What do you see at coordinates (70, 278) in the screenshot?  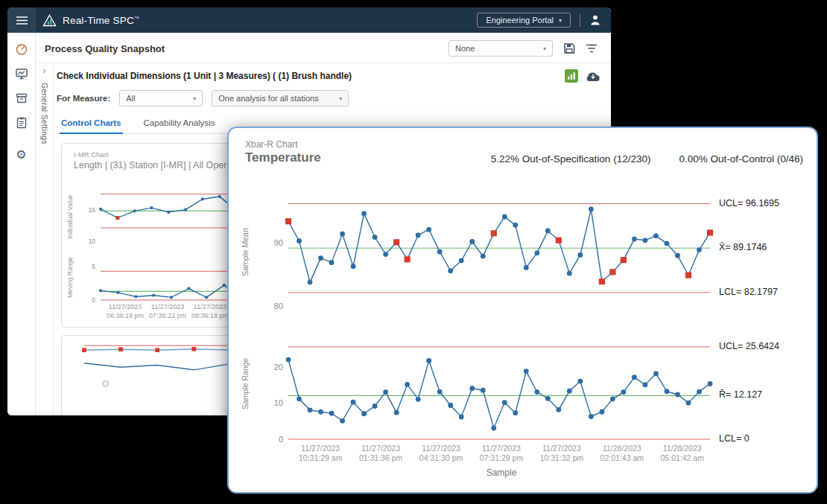 I see `moving-range-axis-label: Moving Range` at bounding box center [70, 278].